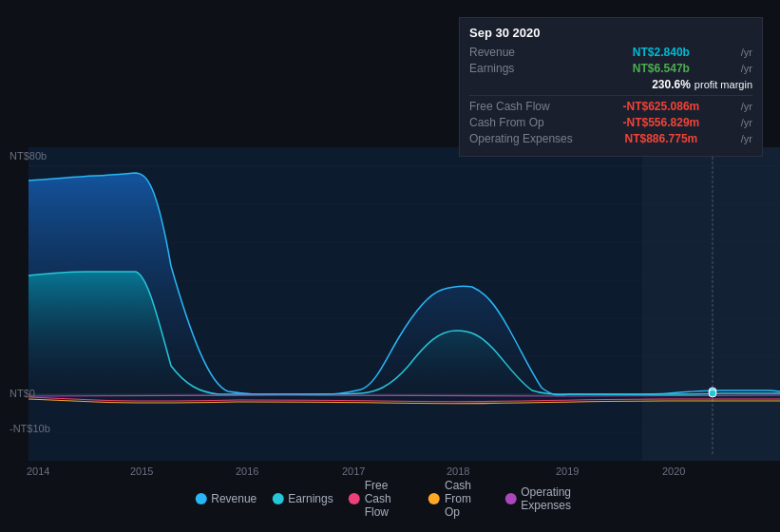  Describe the element at coordinates (354, 499) in the screenshot. I see `legend-dot-fcf` at that location.